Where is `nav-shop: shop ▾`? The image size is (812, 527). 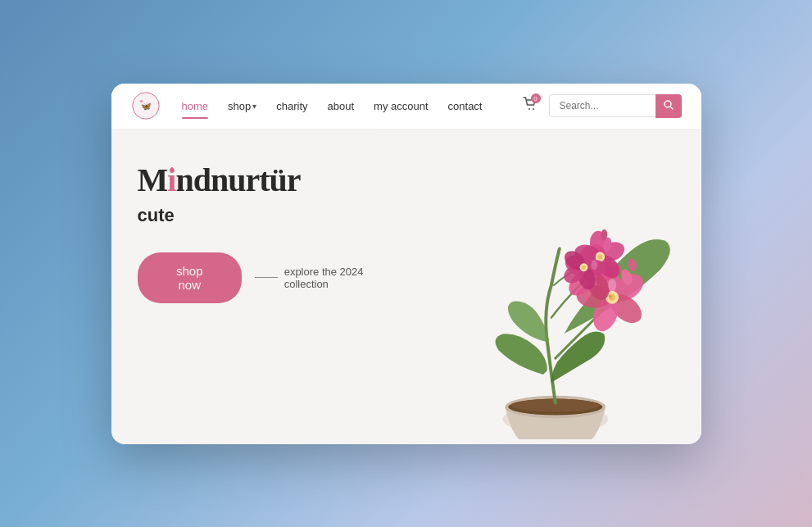 nav-shop: shop ▾ is located at coordinates (243, 107).